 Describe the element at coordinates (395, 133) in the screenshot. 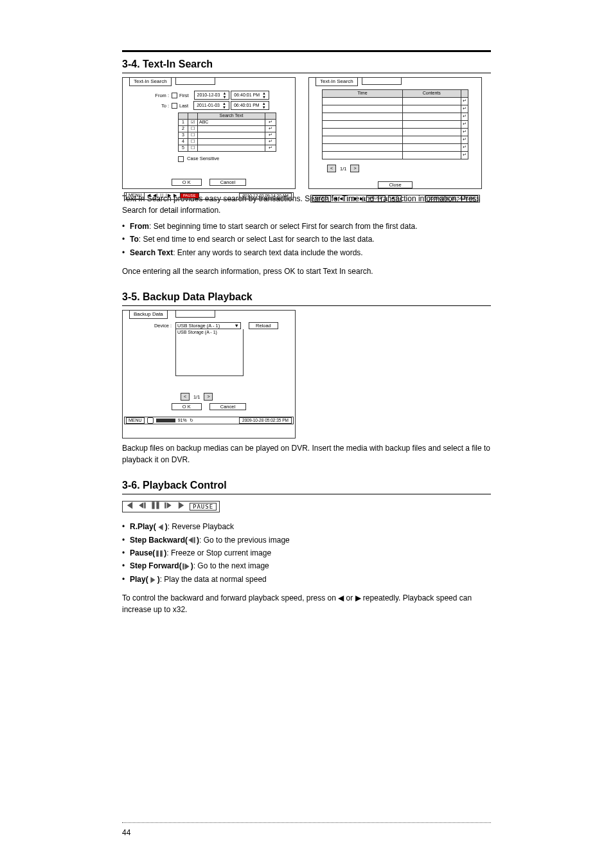

I see `fig-textin-search-results: Text-In Search TimeContents ↵ ↵ ↵ ↵ ↵ ↵ …` at that location.